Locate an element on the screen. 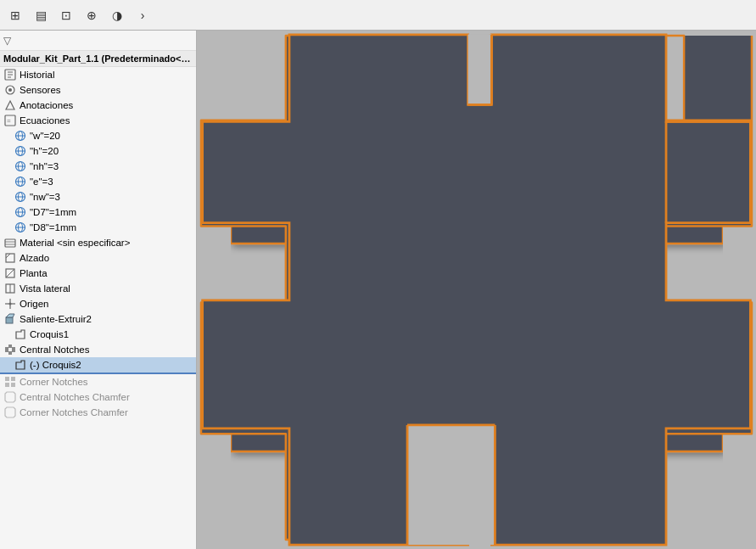  sidebar-item-w-label: "w"=20 is located at coordinates (45, 136).